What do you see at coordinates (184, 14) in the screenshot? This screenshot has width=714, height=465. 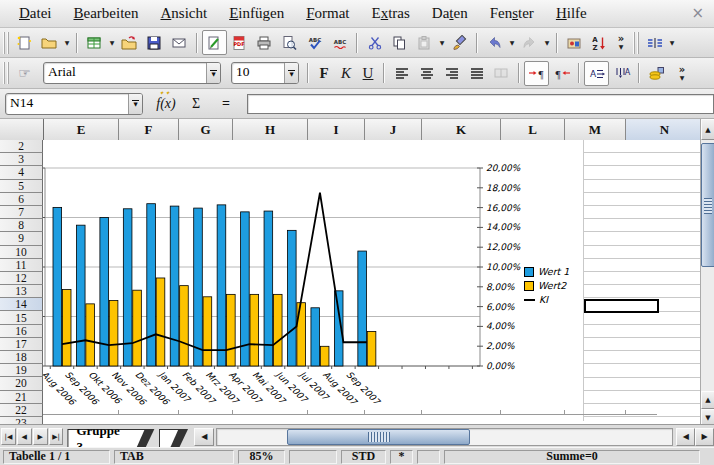 I see `menu-ansicht: Ansicht` at bounding box center [184, 14].